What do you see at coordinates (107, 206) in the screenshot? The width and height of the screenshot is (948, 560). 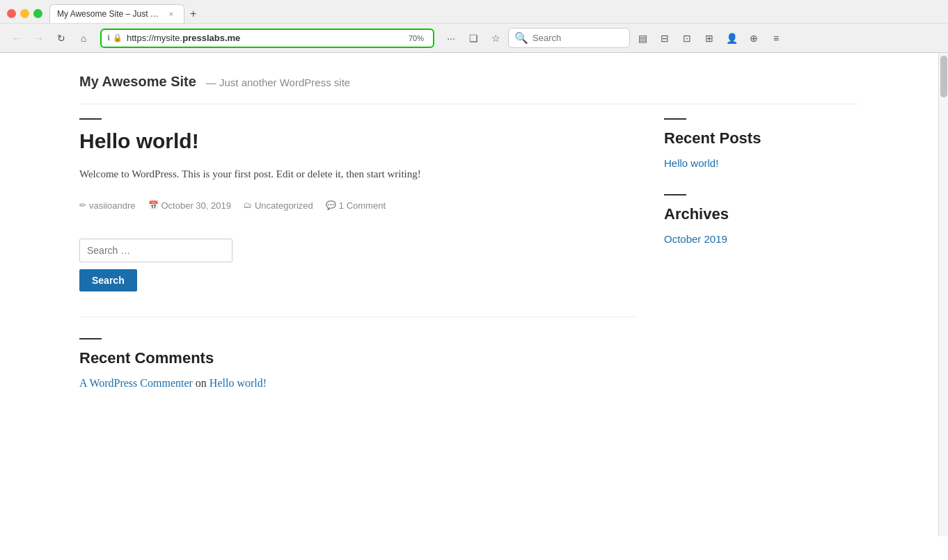 I see `post-author-meta: ✏ vasiioandre` at bounding box center [107, 206].